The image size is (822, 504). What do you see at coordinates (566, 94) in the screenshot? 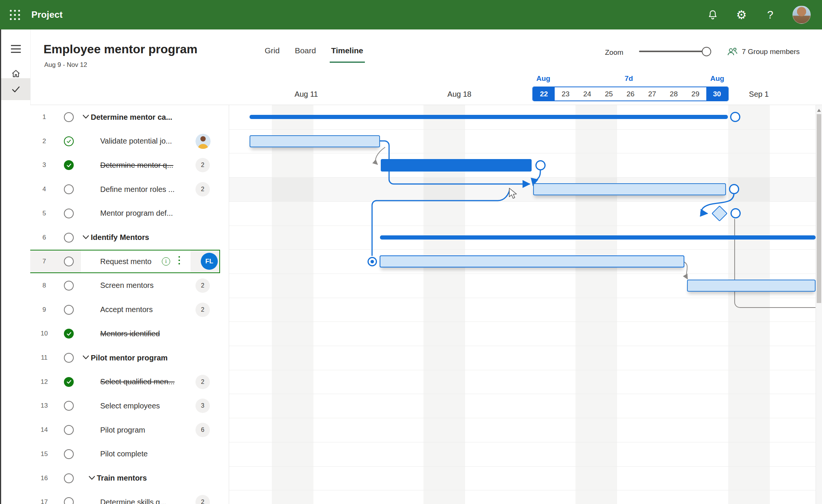
I see `day-cell-23: 23` at bounding box center [566, 94].